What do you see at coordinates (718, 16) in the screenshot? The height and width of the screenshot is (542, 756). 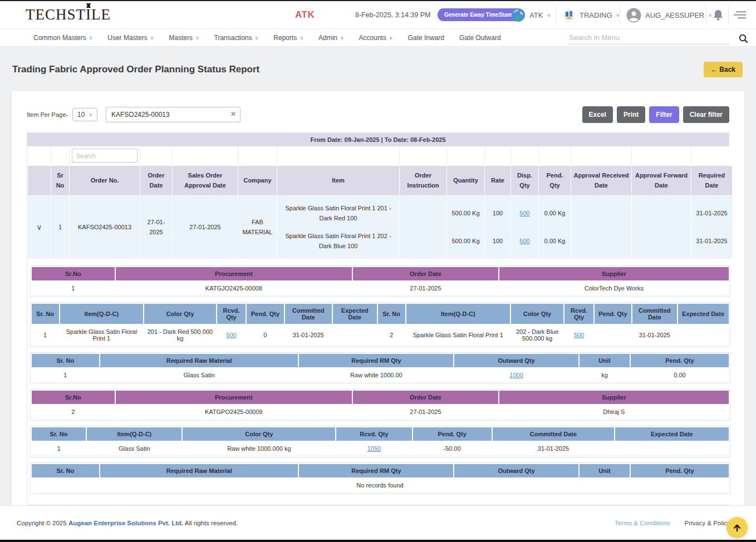 I see `notifications-bell-icon` at bounding box center [718, 16].